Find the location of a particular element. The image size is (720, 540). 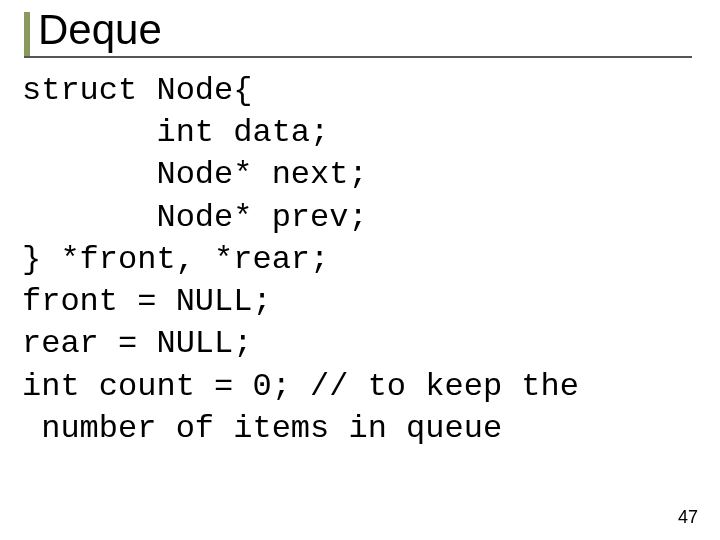

code-line: int data; is located at coordinates (176, 132).